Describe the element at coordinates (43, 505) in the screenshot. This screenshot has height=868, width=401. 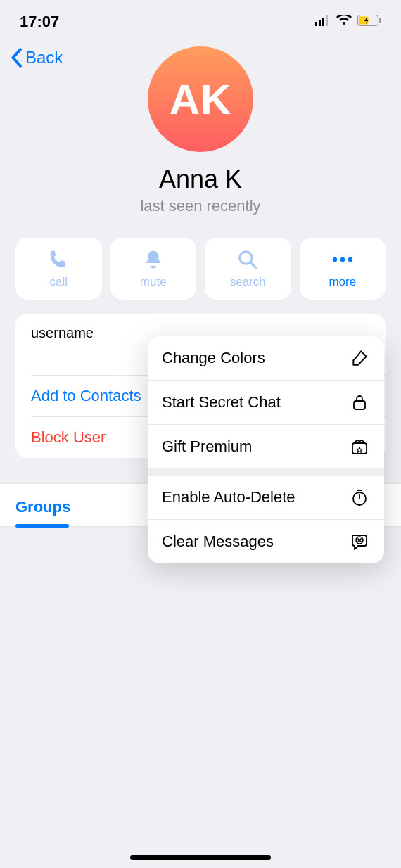
I see `tab-groups: Groups` at that location.